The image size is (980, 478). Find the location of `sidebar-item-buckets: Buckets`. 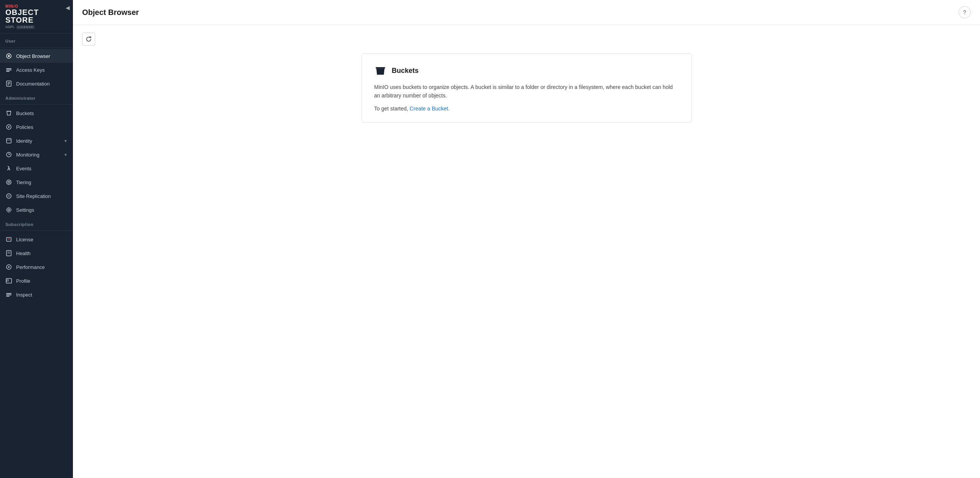

sidebar-item-buckets: Buckets is located at coordinates (36, 113).